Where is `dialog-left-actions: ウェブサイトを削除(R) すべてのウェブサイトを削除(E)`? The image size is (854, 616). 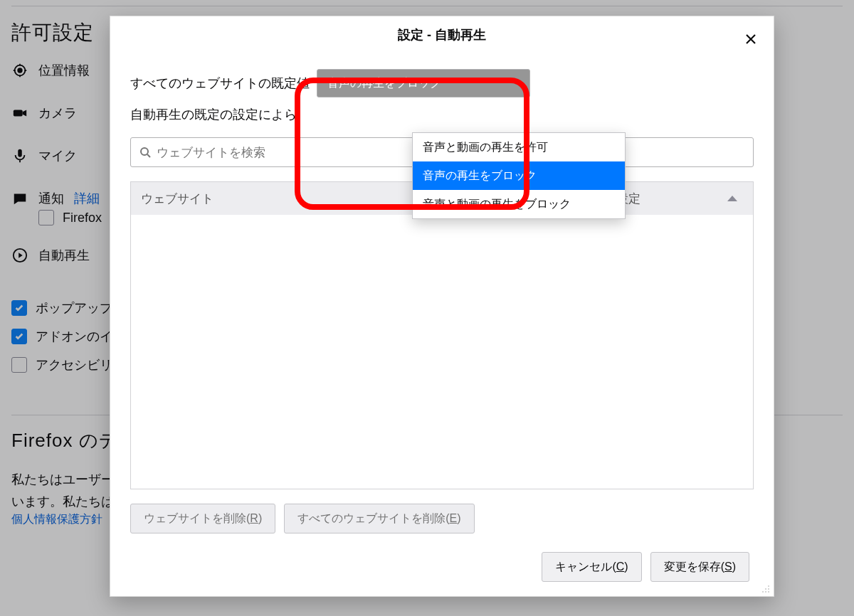
dialog-left-actions: ウェブサイトを削除(R) すべてのウェブサイトを削除(E) is located at coordinates (442, 519).